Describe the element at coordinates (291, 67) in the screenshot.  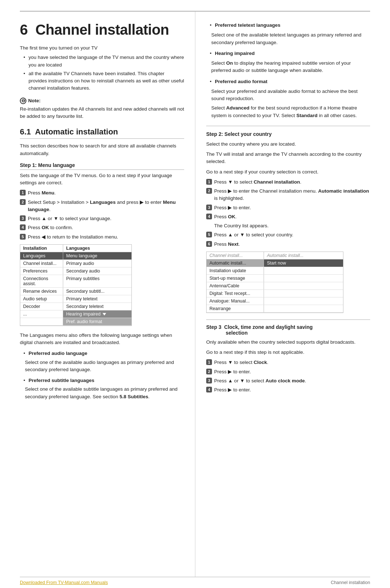
I see `bullet-text-hearing: Select On to display the hearing impaire…` at that location.